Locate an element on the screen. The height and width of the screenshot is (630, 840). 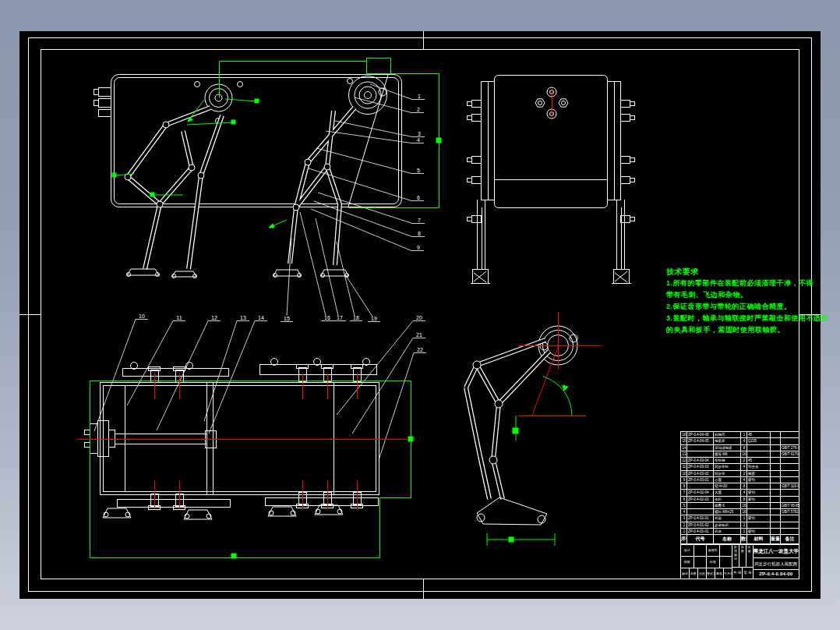
parts-table-cell: ZP-0.4-03-02 is located at coordinates (701, 474).